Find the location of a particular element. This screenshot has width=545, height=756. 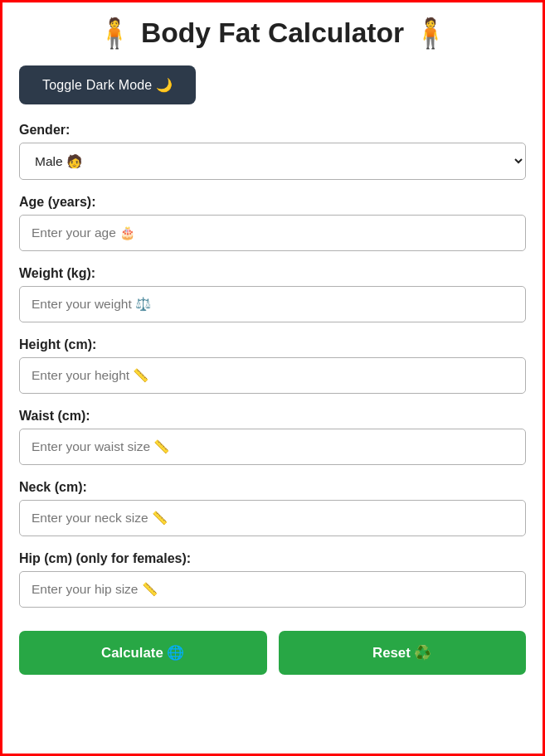

neck-group: Neck (cm): is located at coordinates (272, 508).